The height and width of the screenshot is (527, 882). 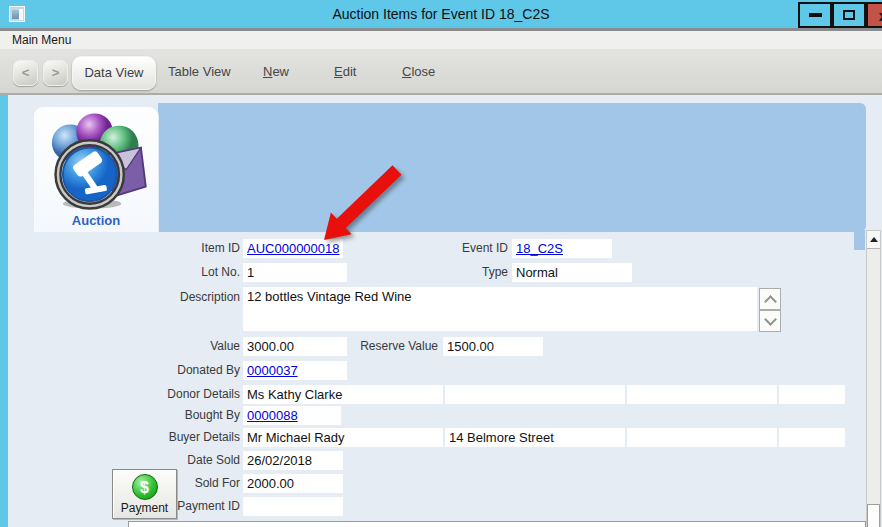 What do you see at coordinates (42, 40) in the screenshot?
I see `menu-main-menu: Main Menu` at bounding box center [42, 40].